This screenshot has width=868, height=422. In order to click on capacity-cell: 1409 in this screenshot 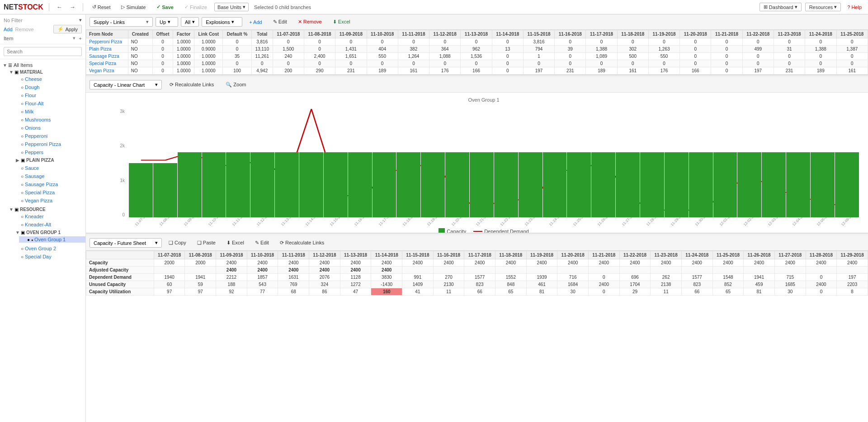, I will do `click(418, 285)`.